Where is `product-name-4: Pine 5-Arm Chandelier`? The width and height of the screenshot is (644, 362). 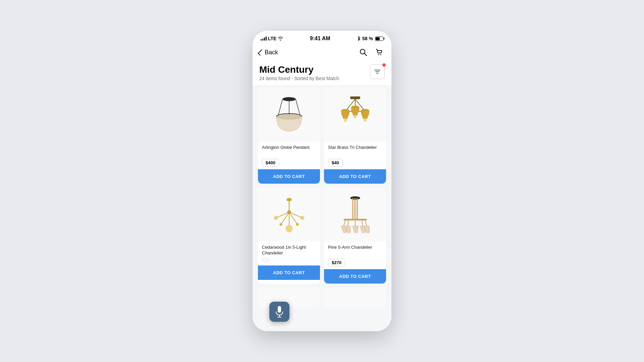
product-name-4: Pine 5-Arm Chandelier is located at coordinates (355, 250).